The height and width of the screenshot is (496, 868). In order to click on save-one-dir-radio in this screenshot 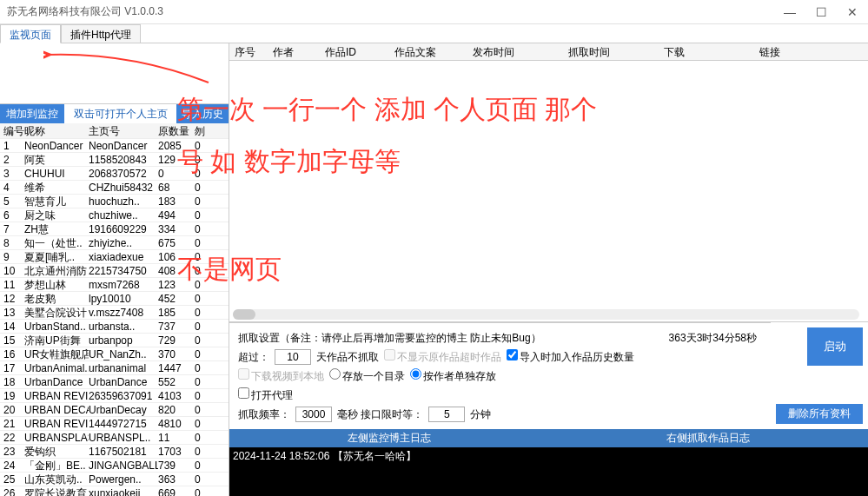, I will do `click(335, 374)`.